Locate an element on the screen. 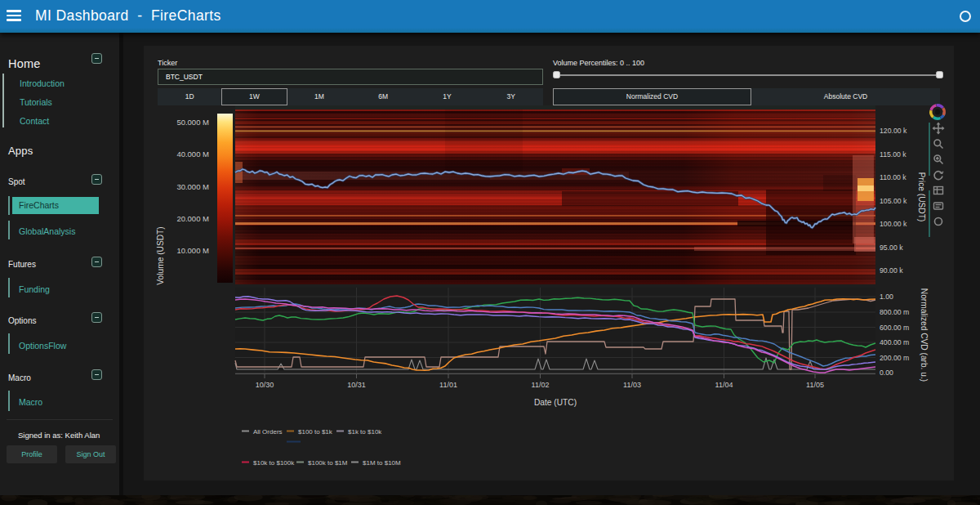  svg-text: 800.00 m is located at coordinates (894, 312).